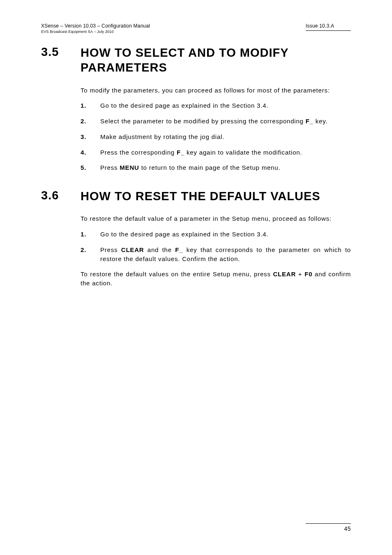 This screenshot has width=392, height=555. Describe the element at coordinates (216, 219) in the screenshot. I see `section-3-6-intro: To restore the default value of a parame…` at that location.